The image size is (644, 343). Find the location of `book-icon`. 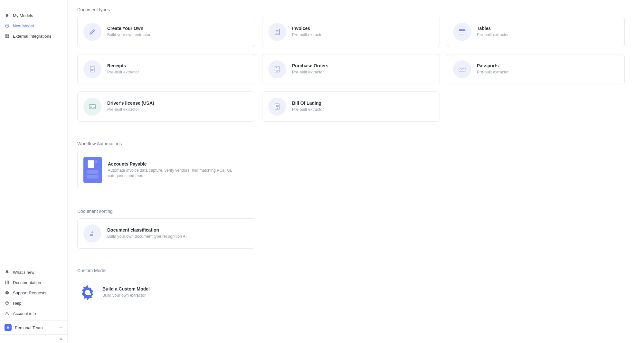

book-icon is located at coordinates (7, 282).